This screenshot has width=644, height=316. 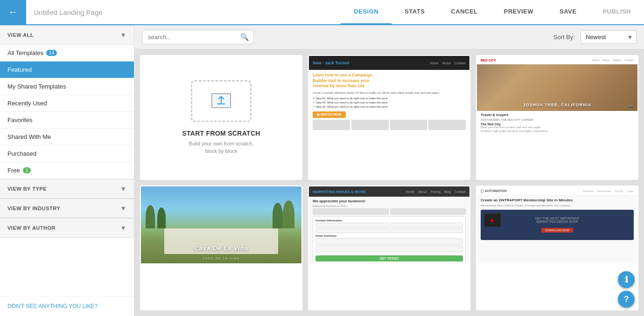 What do you see at coordinates (221, 225) in the screenshot?
I see `template-preview-casa: Casa De La Vina CASA DE LA VINA` at bounding box center [221, 225].